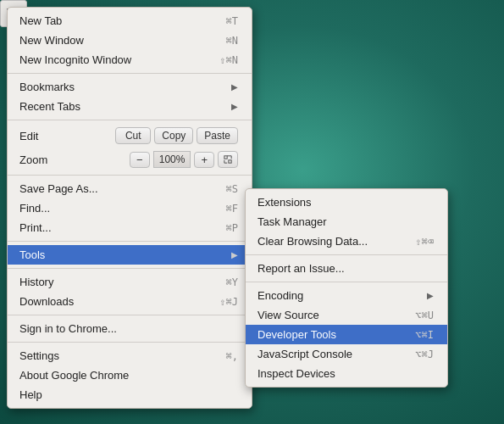  Describe the element at coordinates (130, 159) in the screenshot. I see `zoom-row: Zoom − 100% +` at that location.